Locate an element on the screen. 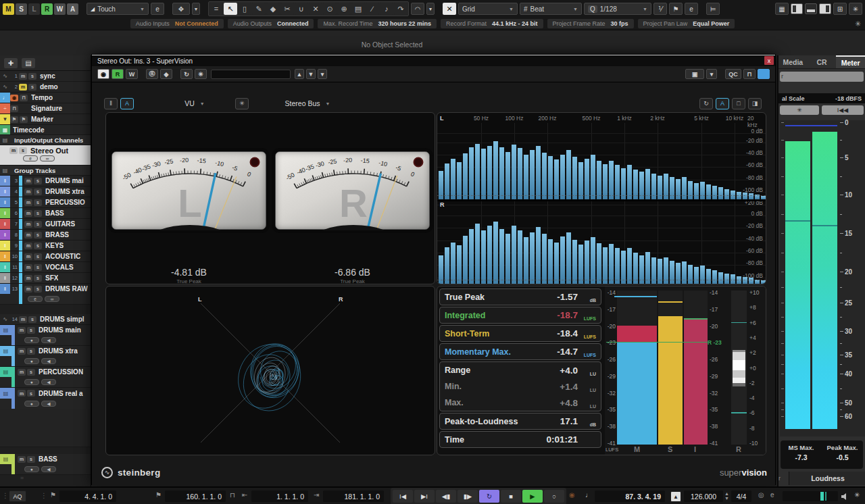  zoom-tool: ⊙ is located at coordinates (330, 9).